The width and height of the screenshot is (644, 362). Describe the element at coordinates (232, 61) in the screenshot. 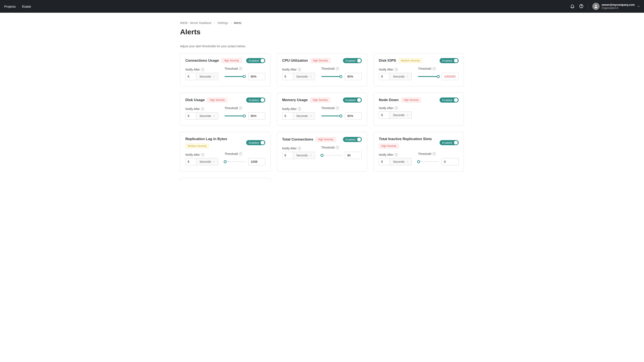

I see `severity-badge: High Severity` at that location.